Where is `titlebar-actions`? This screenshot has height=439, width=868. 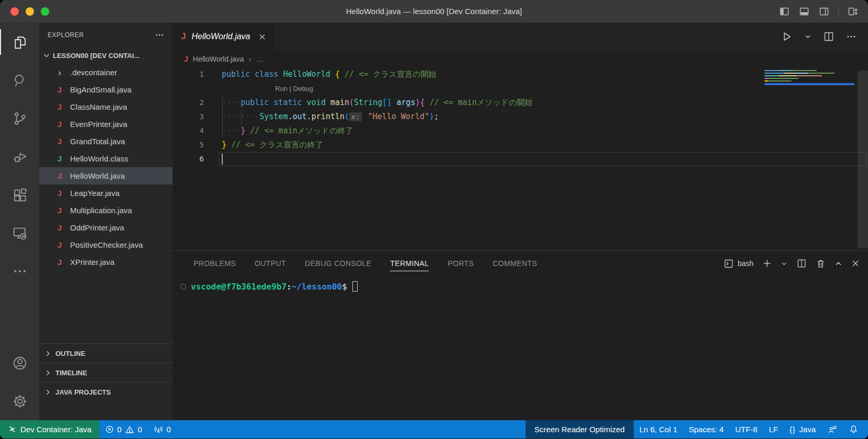 titlebar-actions is located at coordinates (823, 11).